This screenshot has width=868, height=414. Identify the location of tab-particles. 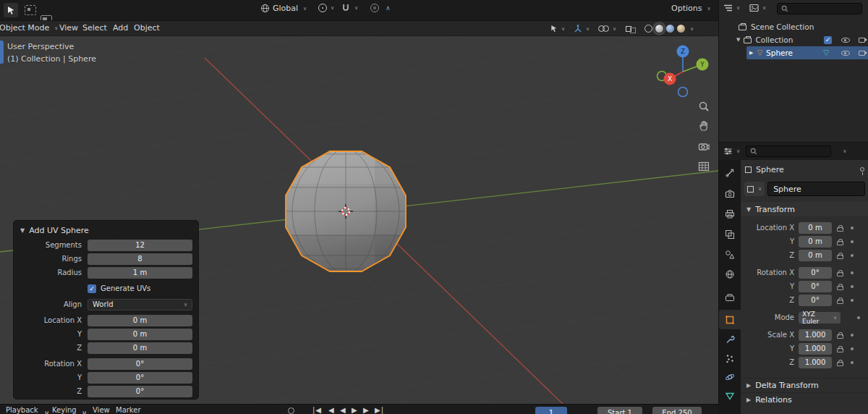
(730, 358).